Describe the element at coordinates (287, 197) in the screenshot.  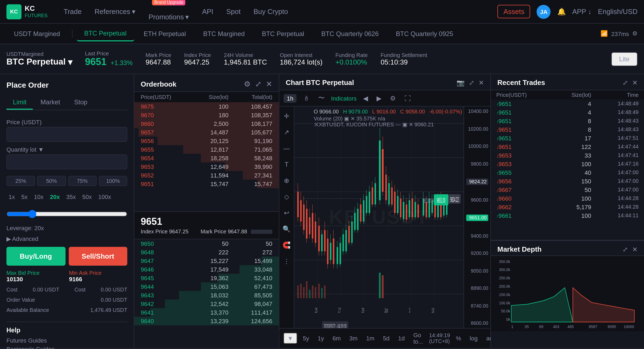
I see `chart-shapes-tool: ◇` at that location.